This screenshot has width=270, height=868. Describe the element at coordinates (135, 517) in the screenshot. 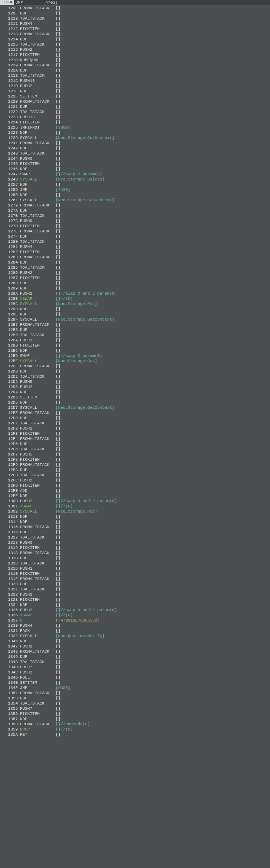

I see `disasm-row: 1313NOP[]` at that location.